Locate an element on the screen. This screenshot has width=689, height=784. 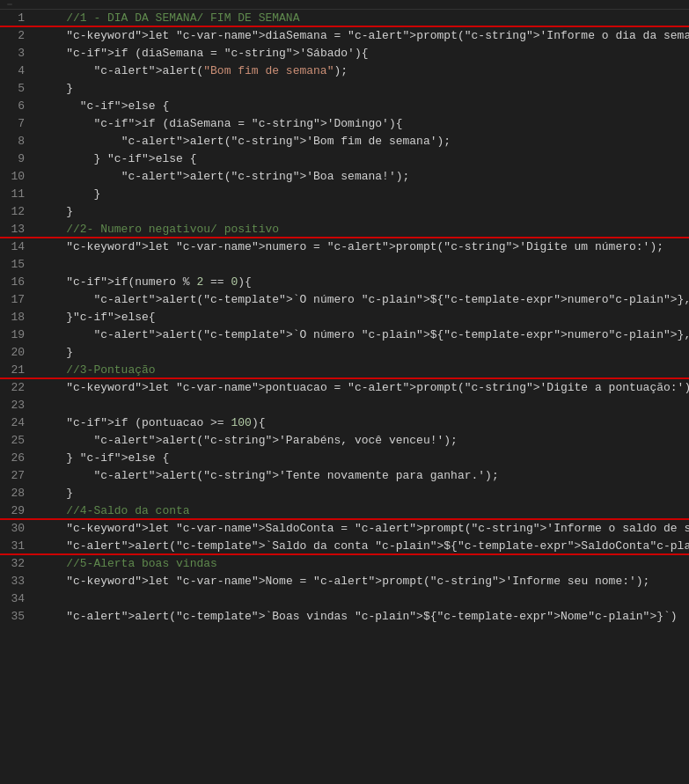
line-content: "c-alert">alert("c-string">'Parabéns, vo… is located at coordinates (363, 441).